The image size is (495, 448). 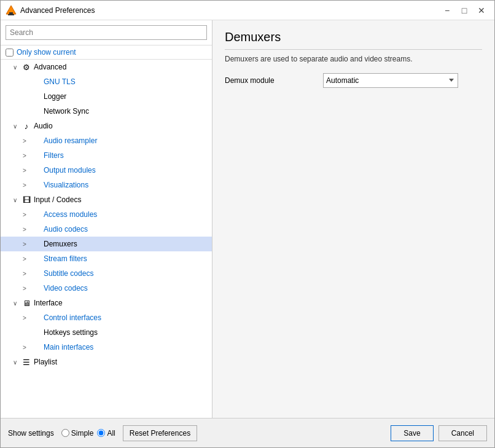 What do you see at coordinates (60, 82) in the screenshot?
I see `tree-label-gnu-tls: GNU TLS` at bounding box center [60, 82].